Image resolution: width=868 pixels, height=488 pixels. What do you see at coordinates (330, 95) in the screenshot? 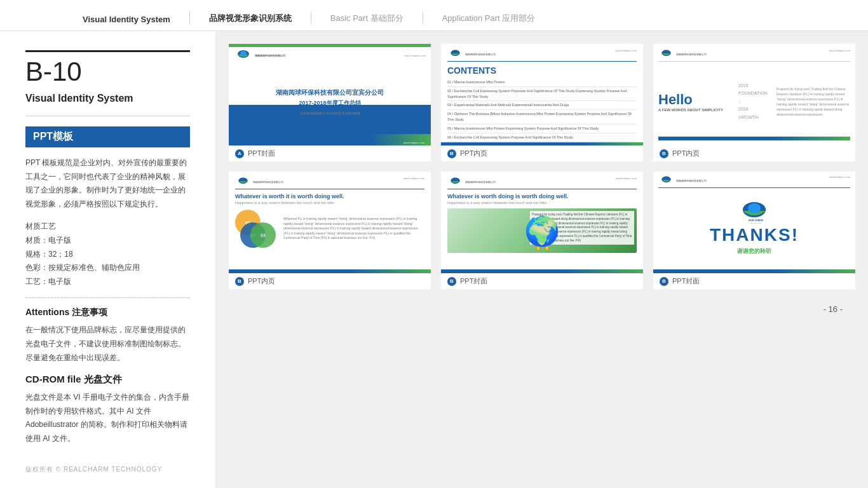
I see `slide-cover: 湖南阅球环保科技有限公司 www.hnhqecc.com 湖南阅球环保科技有限公…` at bounding box center [330, 95].